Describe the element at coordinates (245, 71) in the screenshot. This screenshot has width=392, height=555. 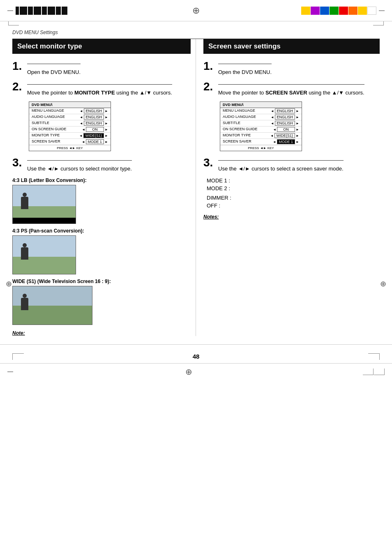
I see `right-step1-text: Open the DVD MENU.` at that location.